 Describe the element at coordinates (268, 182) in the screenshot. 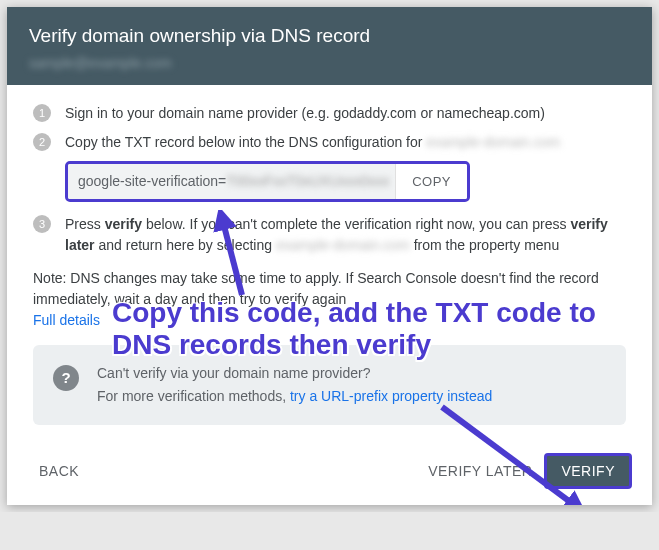

I see `txt-record-box: google-site-verification=T00xxFxxT0xUXUx…` at that location.